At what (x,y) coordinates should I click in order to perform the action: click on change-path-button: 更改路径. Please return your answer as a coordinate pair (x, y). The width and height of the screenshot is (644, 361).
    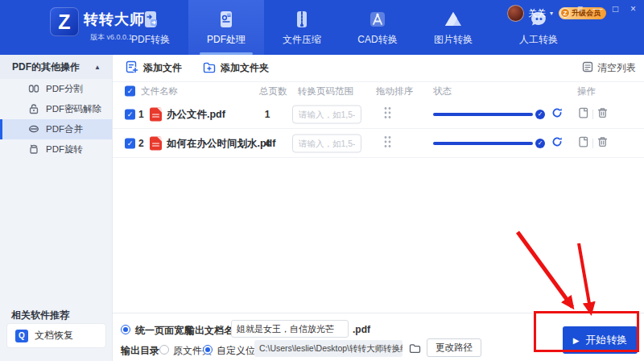
    Looking at the image, I should click on (454, 348).